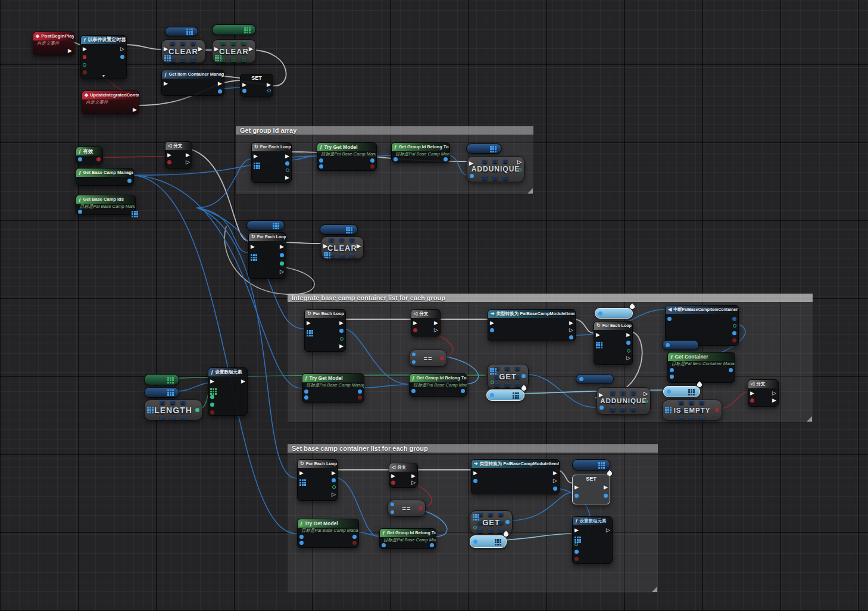 The image size is (868, 611). I want to click on member-out-pin, so click(735, 326).